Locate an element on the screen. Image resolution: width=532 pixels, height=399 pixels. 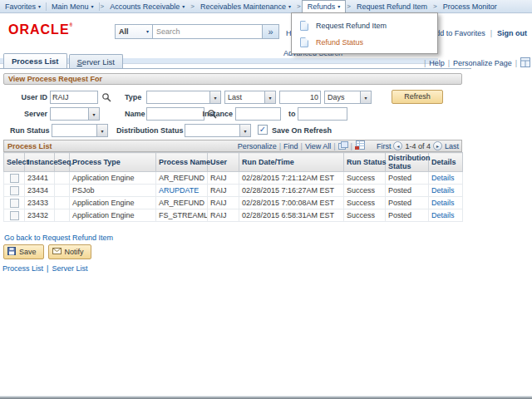
notify-button-label: Notify is located at coordinates (75, 252).